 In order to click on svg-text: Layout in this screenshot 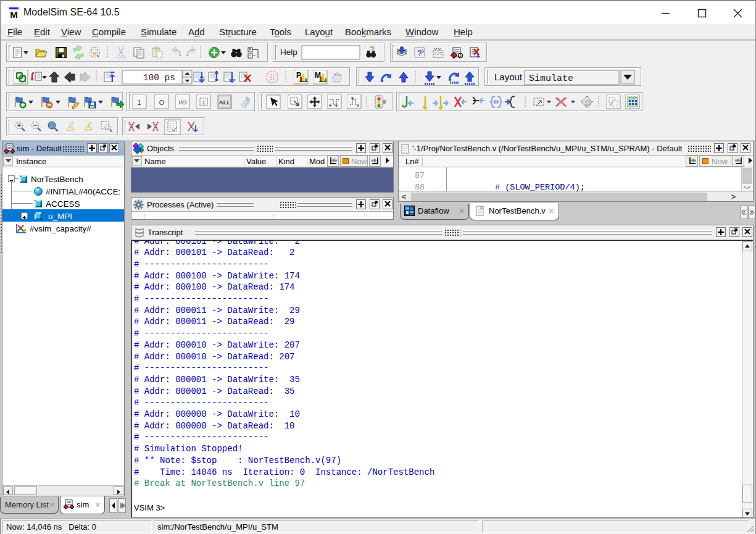, I will do `click(509, 77)`.